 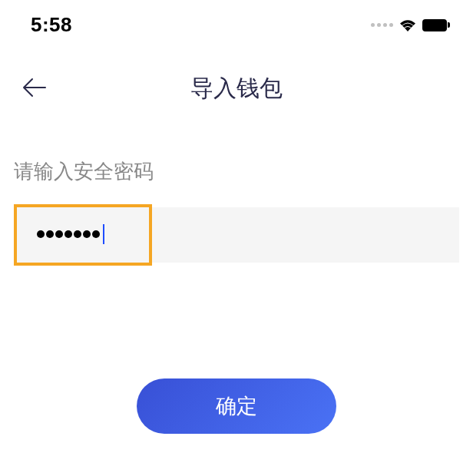 What do you see at coordinates (71, 234) in the screenshot?
I see `password-value` at bounding box center [71, 234].